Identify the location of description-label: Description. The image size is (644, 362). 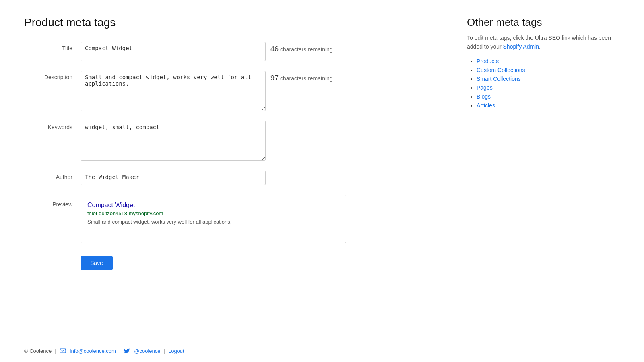
(52, 76).